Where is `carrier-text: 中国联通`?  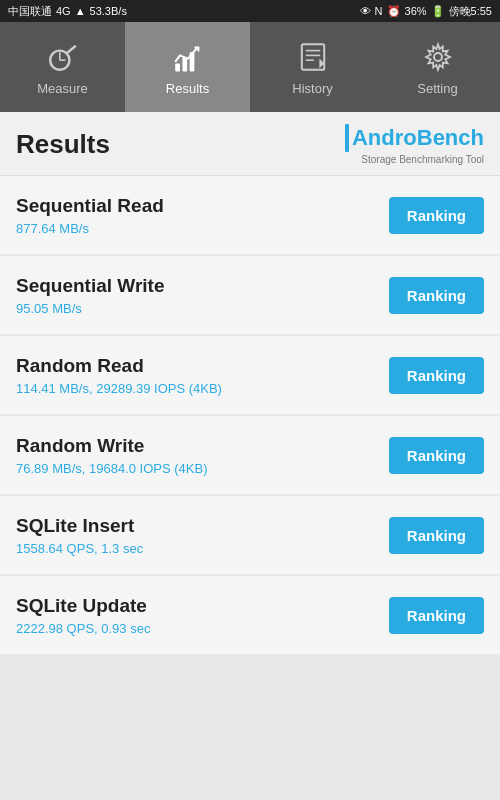
carrier-text: 中国联通 is located at coordinates (30, 12).